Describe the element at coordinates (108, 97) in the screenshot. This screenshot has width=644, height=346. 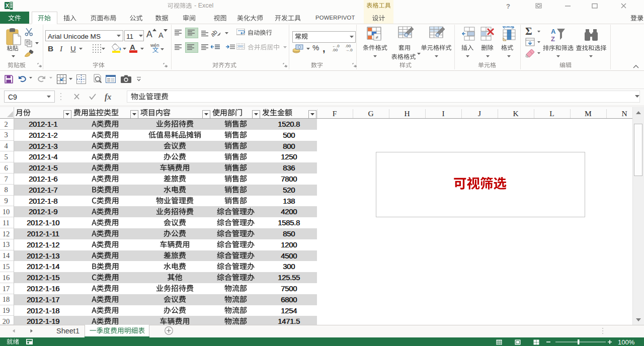
I see `svg-text: fx` at that location.